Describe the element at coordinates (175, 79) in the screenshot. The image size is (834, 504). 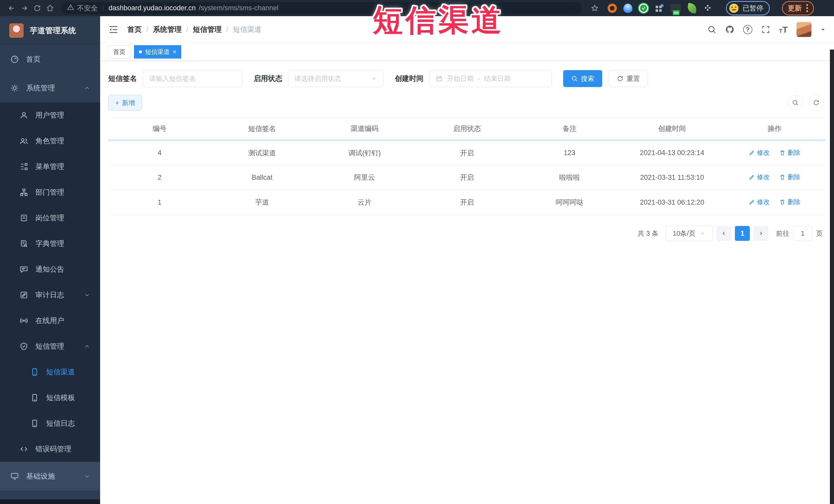
I see `filter-sign: 短信签名` at that location.